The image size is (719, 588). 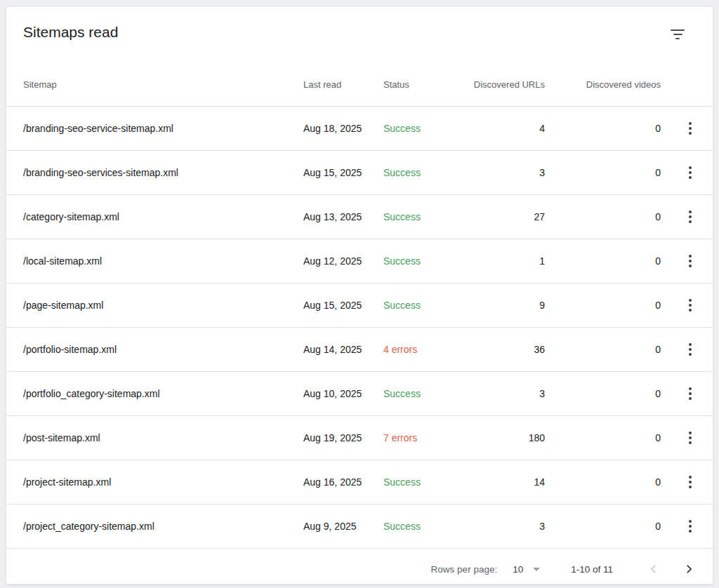 What do you see at coordinates (527, 570) in the screenshot?
I see `rows-per-page-select: 10` at bounding box center [527, 570].